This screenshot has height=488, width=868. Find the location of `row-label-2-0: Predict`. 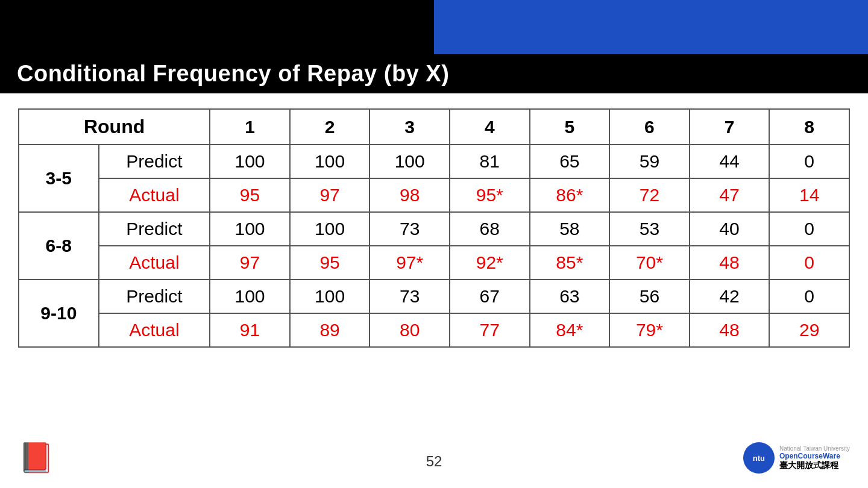

row-label-2-0: Predict is located at coordinates (154, 296).